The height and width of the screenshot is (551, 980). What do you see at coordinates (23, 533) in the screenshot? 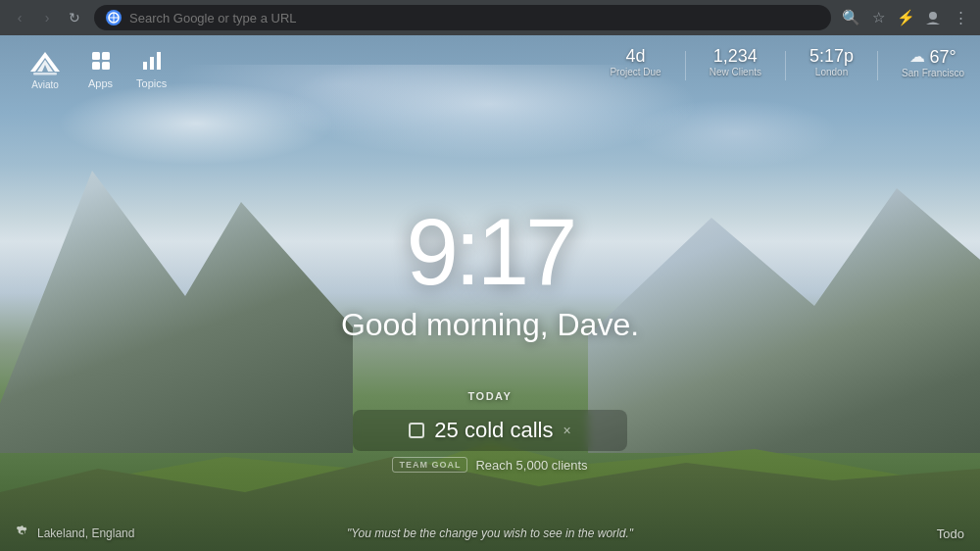
I see `settings-icon` at bounding box center [23, 533].